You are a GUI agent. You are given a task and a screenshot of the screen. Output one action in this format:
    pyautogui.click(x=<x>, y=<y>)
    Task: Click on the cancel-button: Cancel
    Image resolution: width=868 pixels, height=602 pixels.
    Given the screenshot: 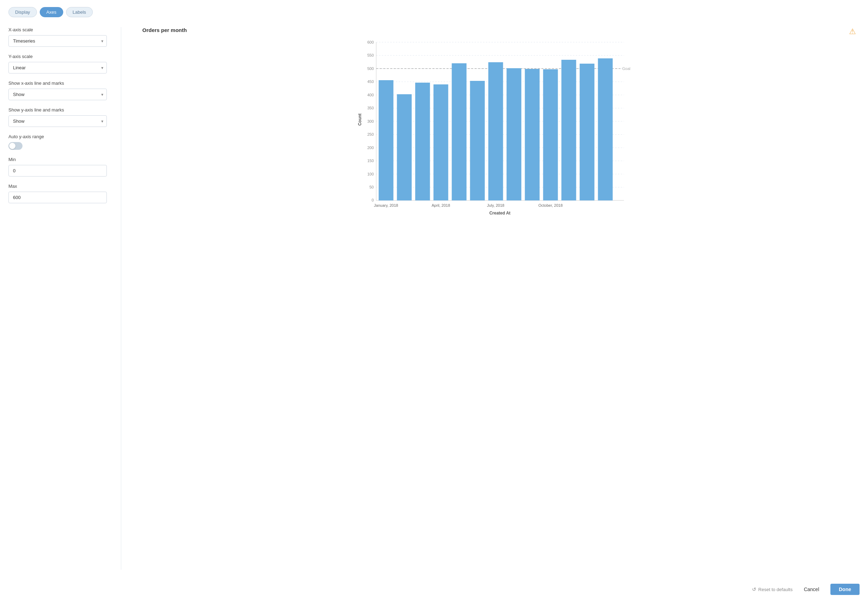 What is the action you would take?
    pyautogui.click(x=811, y=589)
    